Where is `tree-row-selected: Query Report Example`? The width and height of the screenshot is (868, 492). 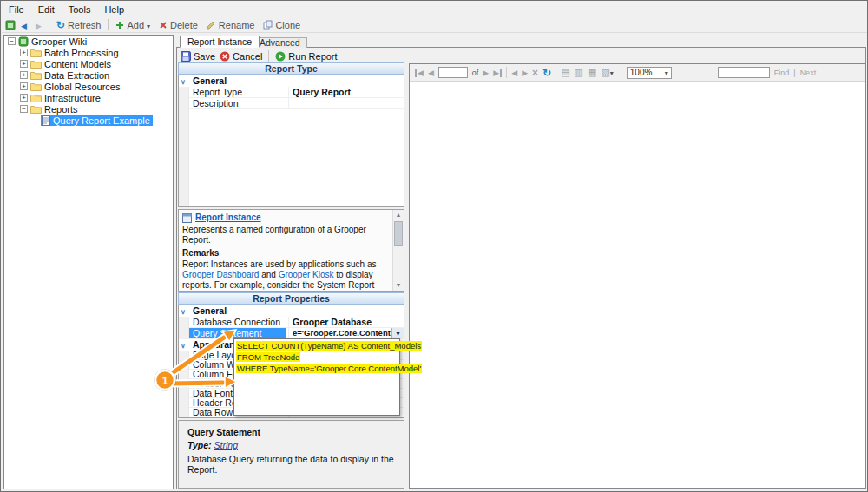 tree-row-selected: Query Report Example is located at coordinates (89, 120).